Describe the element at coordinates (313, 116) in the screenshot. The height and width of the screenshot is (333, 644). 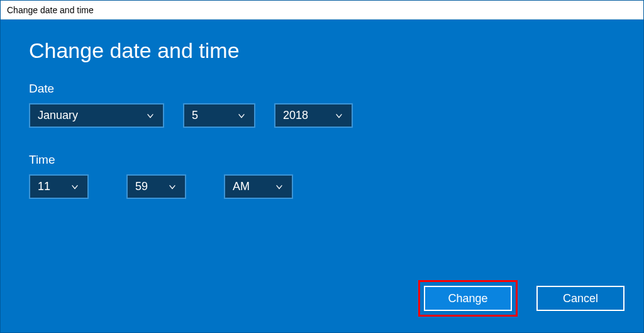
I see `year-dropdown: 2018` at that location.